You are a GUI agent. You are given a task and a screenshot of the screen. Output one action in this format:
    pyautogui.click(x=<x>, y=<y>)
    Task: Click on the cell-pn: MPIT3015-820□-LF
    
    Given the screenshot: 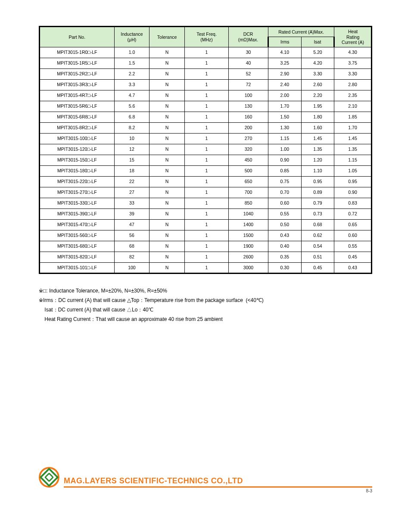 What is the action you would take?
    pyautogui.click(x=77, y=257)
    